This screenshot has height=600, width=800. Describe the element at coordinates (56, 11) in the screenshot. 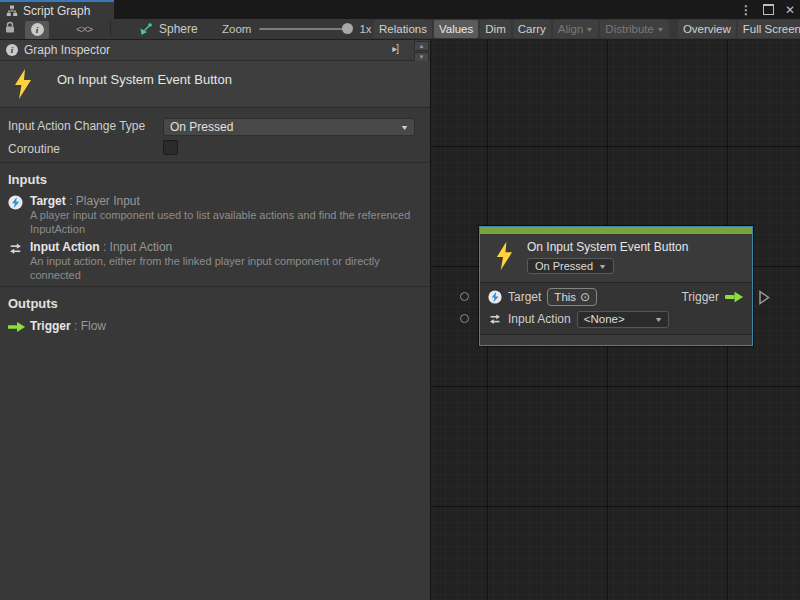

I see `tab-title: Script Graph` at that location.